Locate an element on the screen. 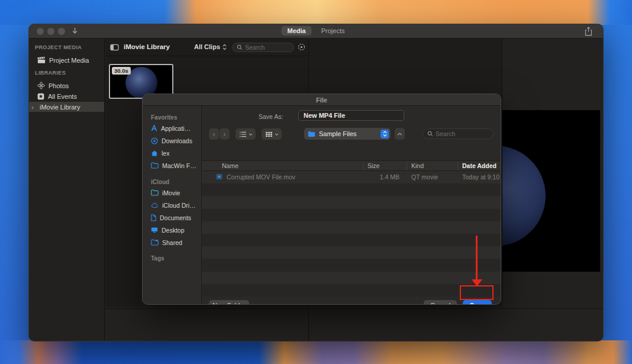 The width and height of the screenshot is (632, 364). save-as-input is located at coordinates (352, 115).